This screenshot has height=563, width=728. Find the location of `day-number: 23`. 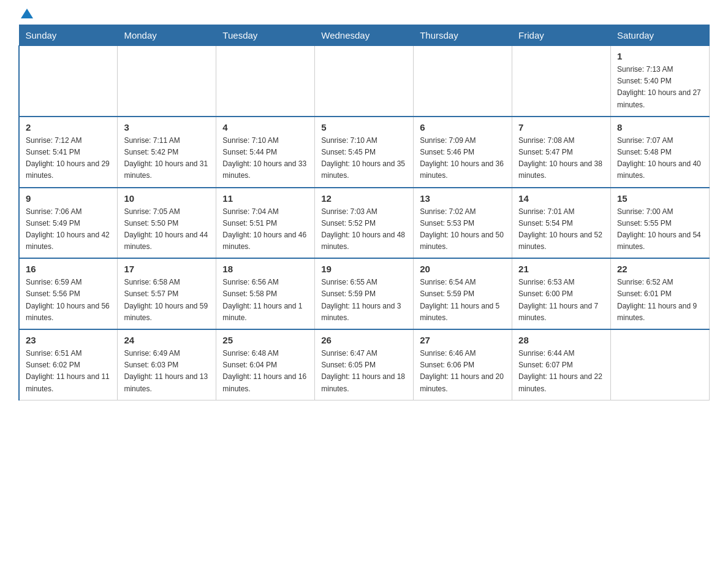

day-number: 23 is located at coordinates (69, 340).